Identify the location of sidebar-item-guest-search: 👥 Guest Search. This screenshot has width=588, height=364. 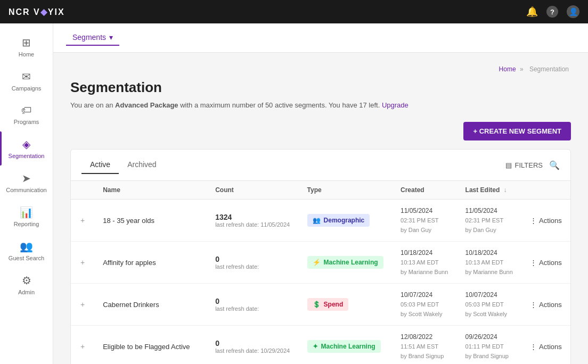
(27, 251).